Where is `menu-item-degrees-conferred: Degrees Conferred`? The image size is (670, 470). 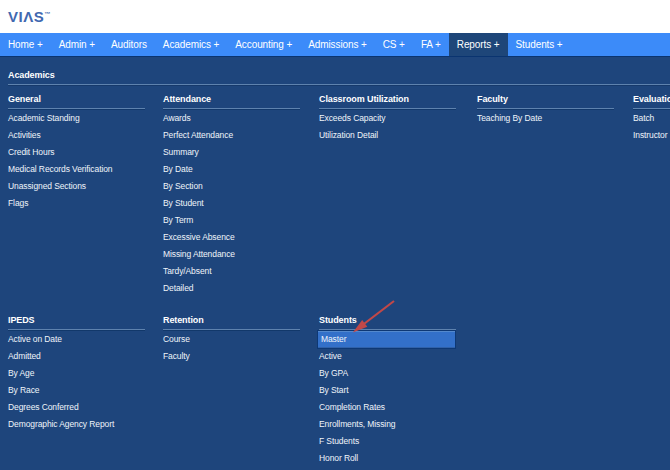 menu-item-degrees-conferred: Degrees Conferred is located at coordinates (76, 408).